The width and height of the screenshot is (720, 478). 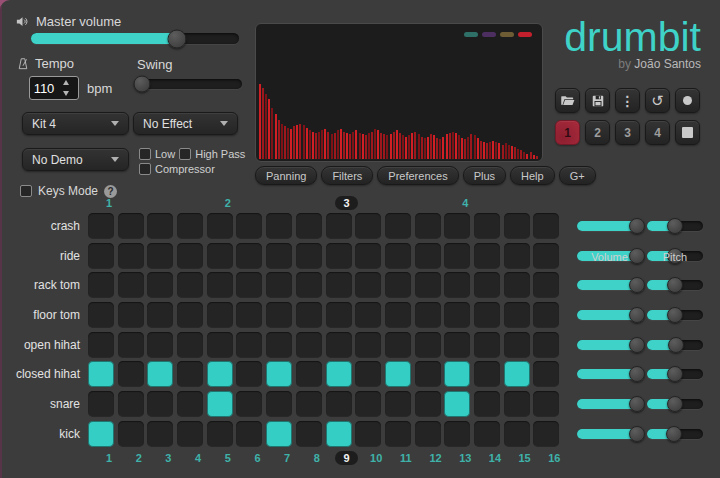 What do you see at coordinates (628, 100) in the screenshot?
I see `menu-button: ⋮` at bounding box center [628, 100].